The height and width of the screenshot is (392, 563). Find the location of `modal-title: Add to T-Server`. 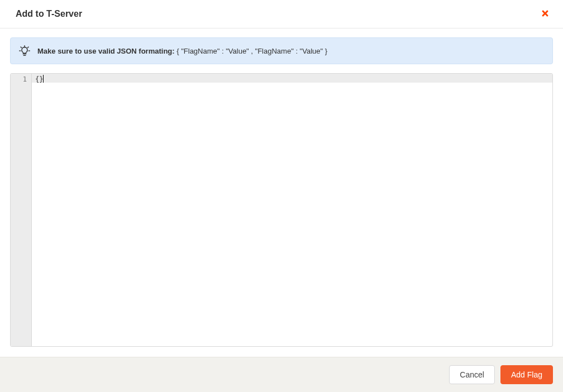

modal-title: Add to T-Server is located at coordinates (49, 14).